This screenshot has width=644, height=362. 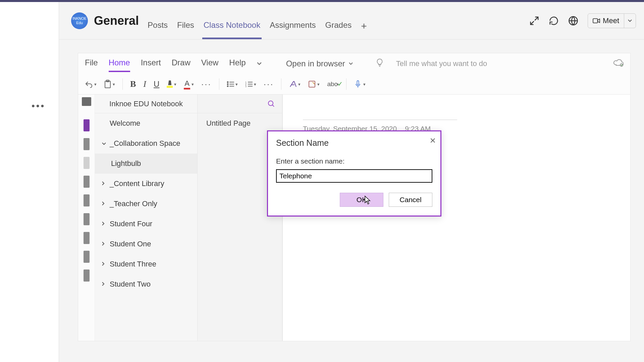 I want to click on section-label: _Collaboration Space, so click(x=145, y=143).